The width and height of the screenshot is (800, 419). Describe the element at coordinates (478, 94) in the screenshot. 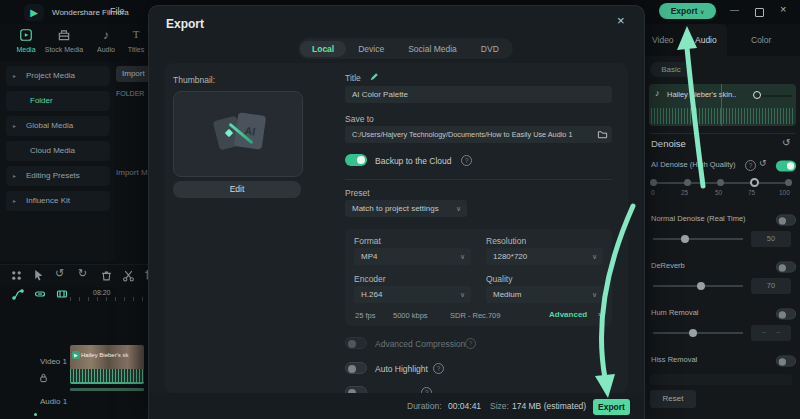

I see `title-input: AI Color Palette` at that location.